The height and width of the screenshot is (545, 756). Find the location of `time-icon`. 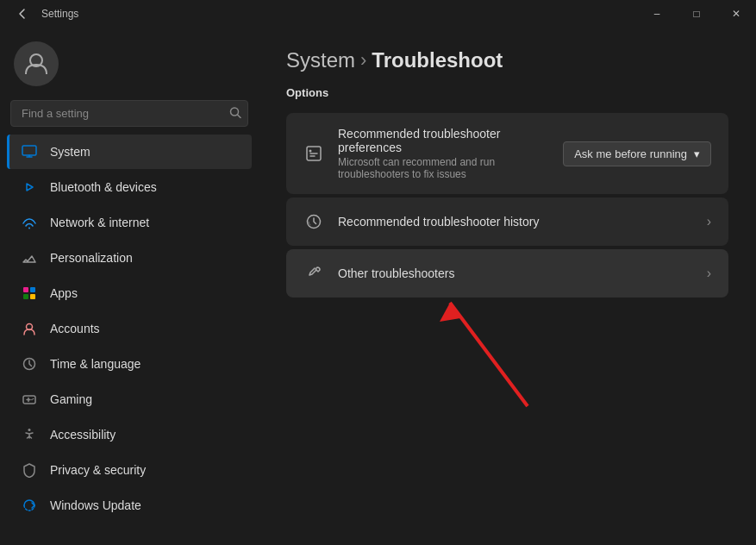

time-icon is located at coordinates (29, 364).